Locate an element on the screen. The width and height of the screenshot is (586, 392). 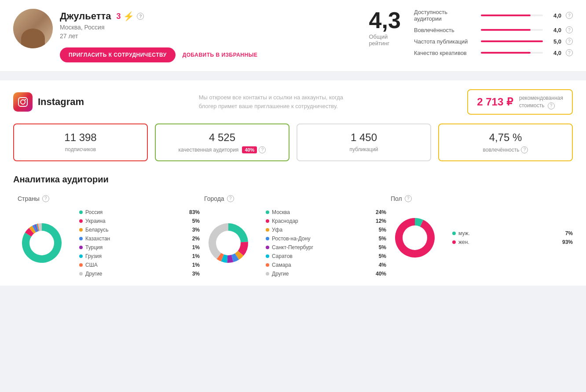
legend-item: Уфа 5% is located at coordinates (326, 230).